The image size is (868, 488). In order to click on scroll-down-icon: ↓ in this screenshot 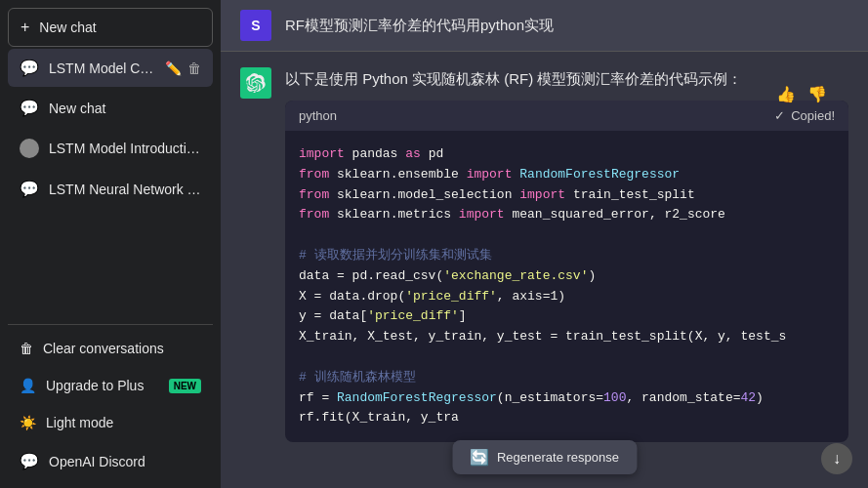, I will do `click(837, 459)`.